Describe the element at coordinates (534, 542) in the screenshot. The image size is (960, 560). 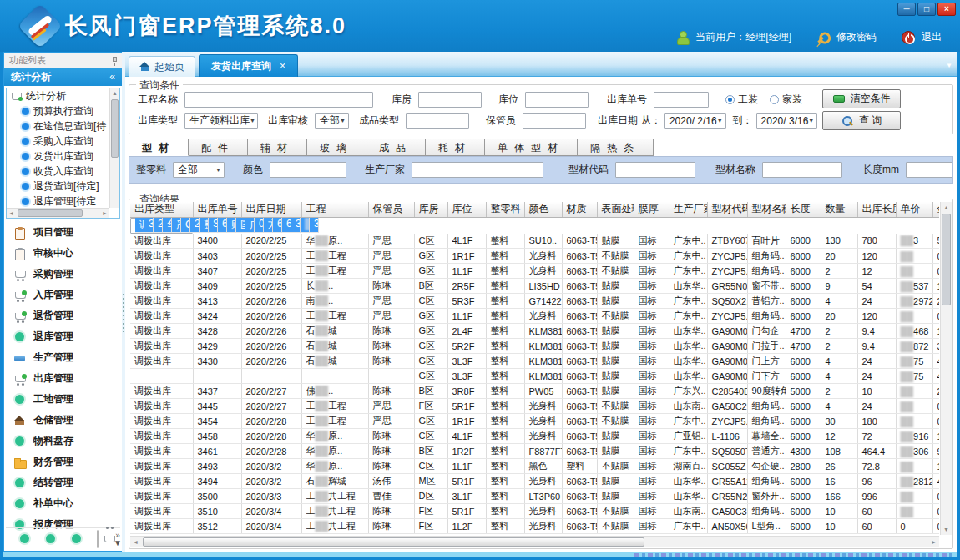
I see `grid-horizontal-scrollbar: ◄ ►` at that location.